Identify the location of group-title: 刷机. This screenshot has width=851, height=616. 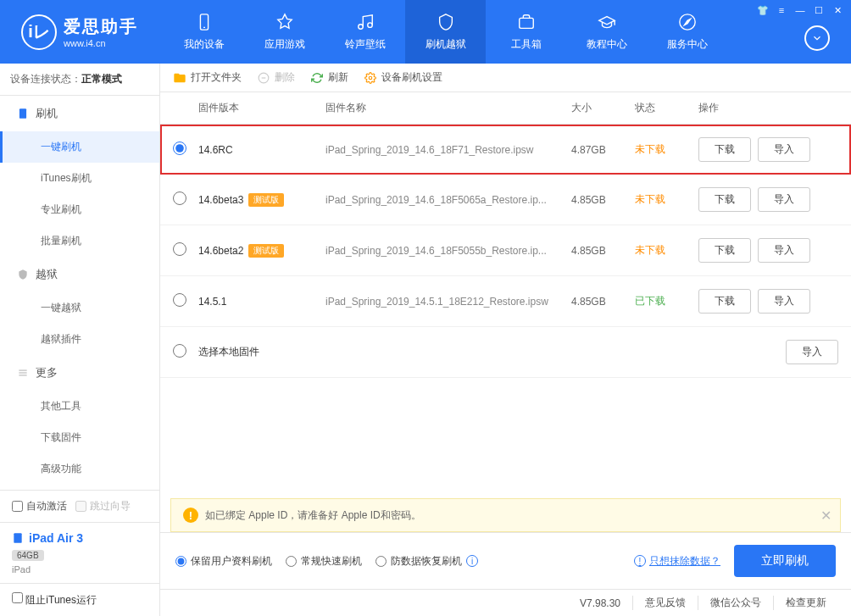
(47, 114).